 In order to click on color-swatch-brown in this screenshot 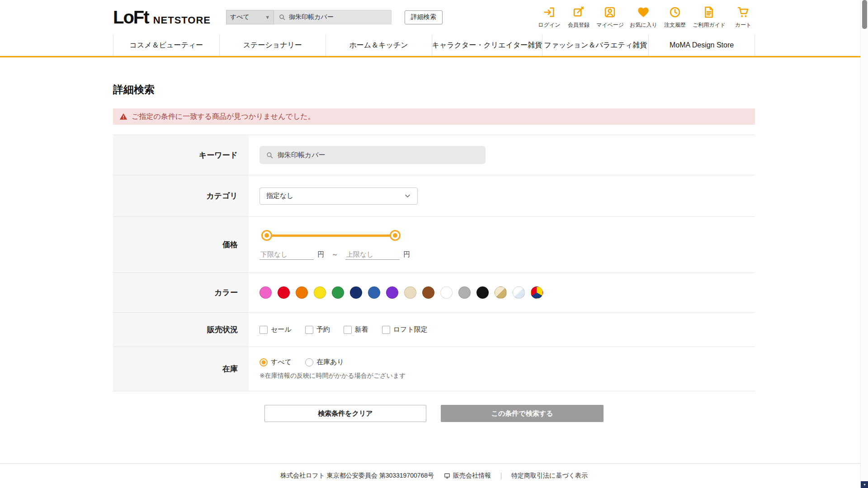, I will do `click(429, 293)`.